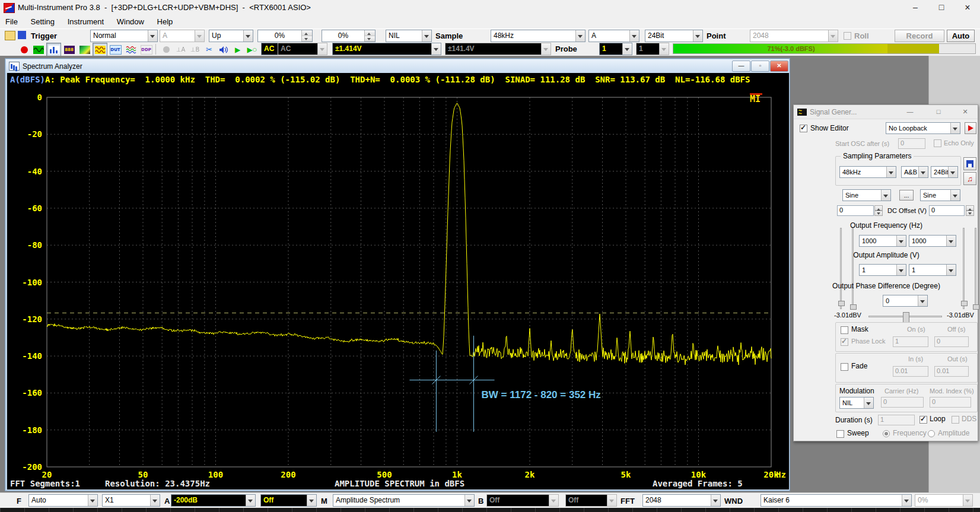 Image resolution: width=980 pixels, height=512 pixels. What do you see at coordinates (131, 21) in the screenshot?
I see `menu-window: Window` at bounding box center [131, 21].